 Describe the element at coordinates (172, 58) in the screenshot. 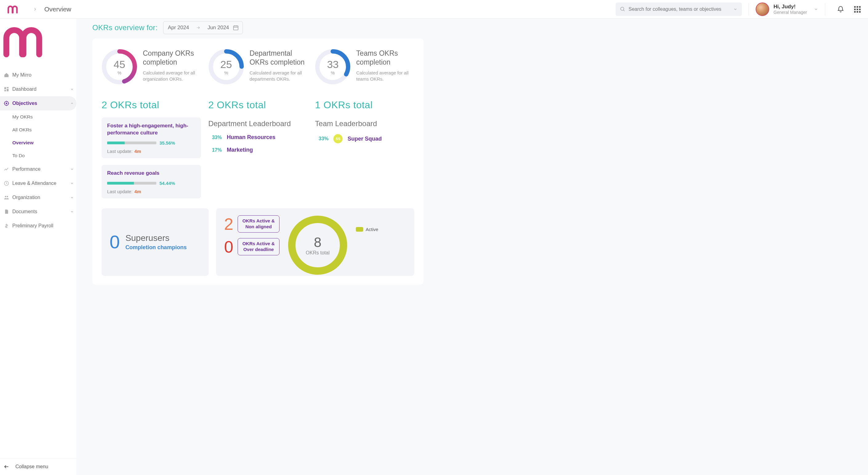

I see `company-gauge-title: Company OKRs completion` at that location.